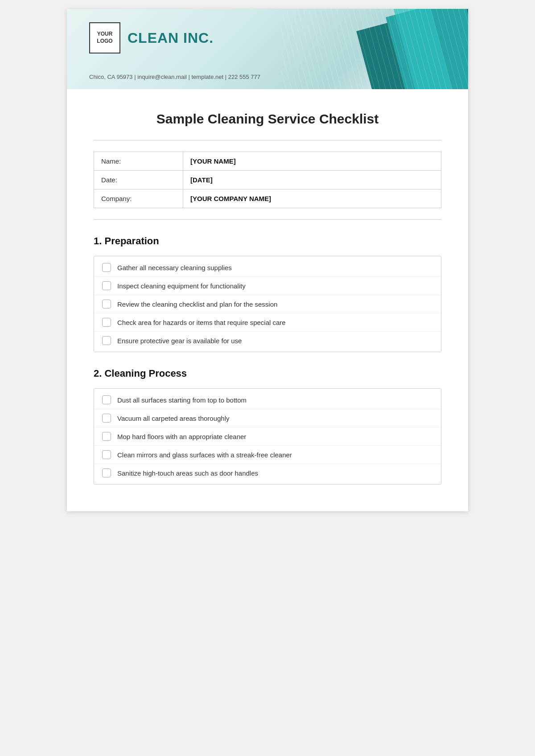  Describe the element at coordinates (268, 426) in the screenshot. I see `section-2: 2. Cleaning ProcessDust all surfaces sta…` at that location.